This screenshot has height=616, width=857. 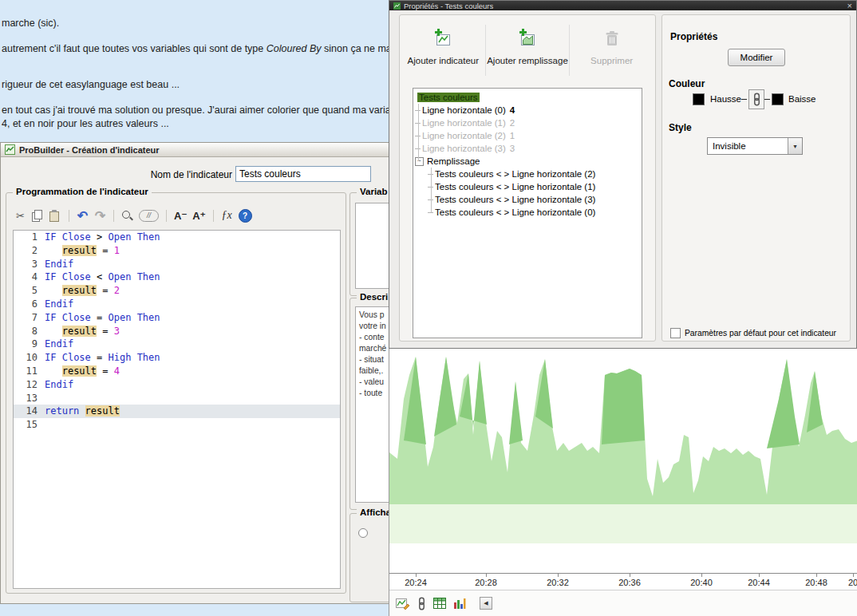 I want to click on font-increase-icon: A⁺, so click(x=199, y=215).